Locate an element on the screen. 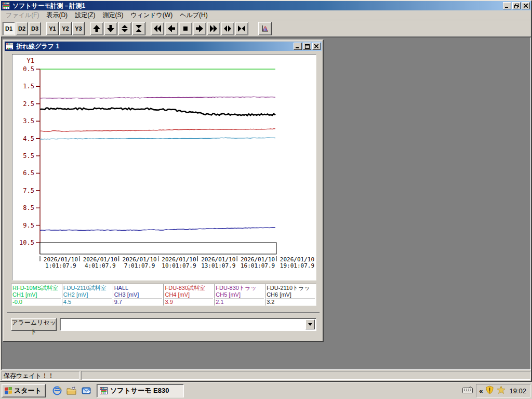  tray-chevron: « is located at coordinates (481, 391).